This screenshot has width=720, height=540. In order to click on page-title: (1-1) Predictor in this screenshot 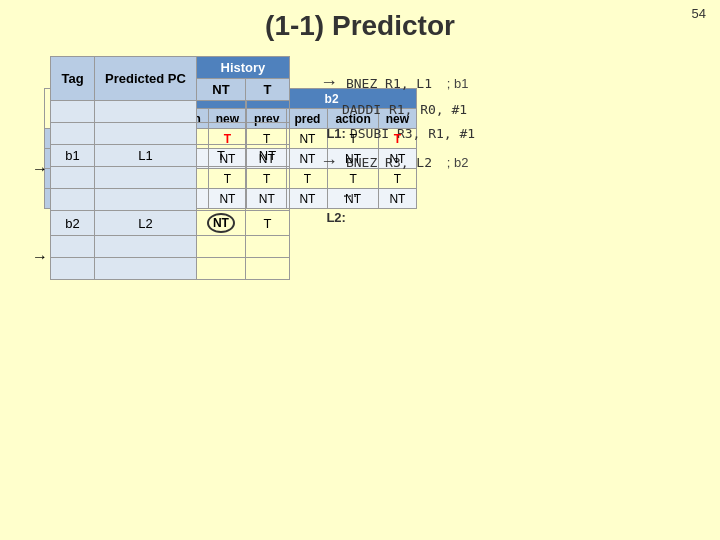, I will do `click(360, 26)`.